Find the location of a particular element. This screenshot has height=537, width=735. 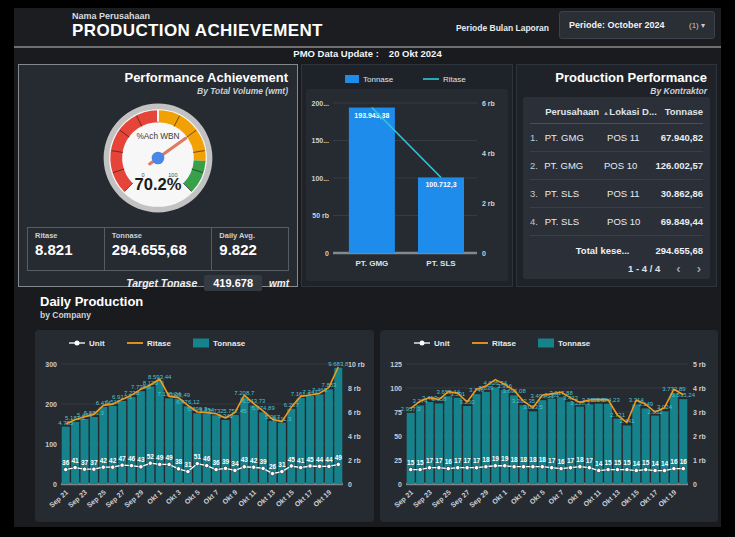

x-tick-label: Okt 1 is located at coordinates (155, 496).